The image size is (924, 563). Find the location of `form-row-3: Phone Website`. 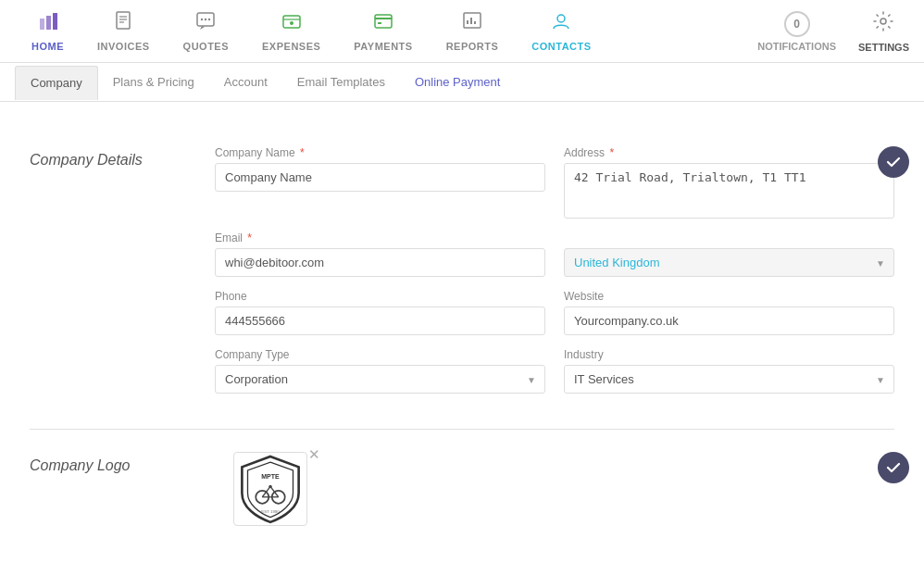

form-row-3: Phone Website is located at coordinates (555, 313).